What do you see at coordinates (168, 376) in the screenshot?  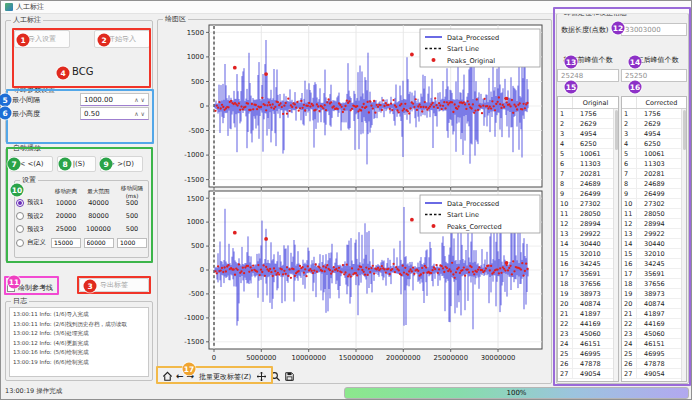 I see `home-icon` at bounding box center [168, 376].